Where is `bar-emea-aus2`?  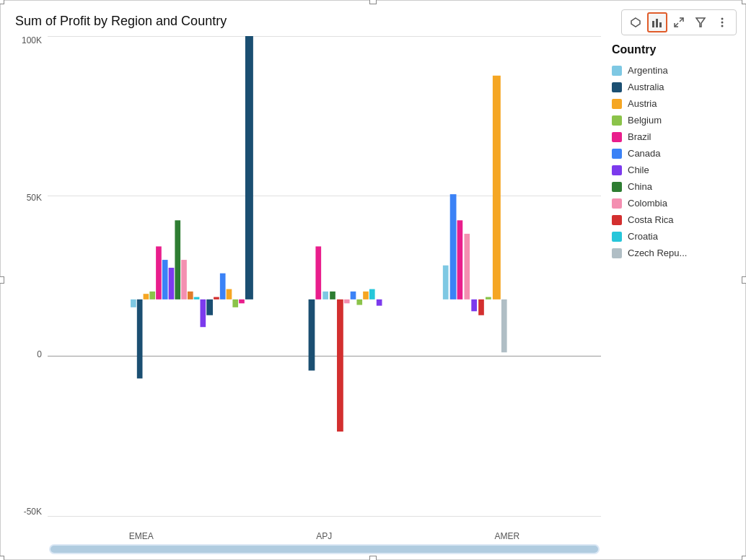 bar-emea-aus2 is located at coordinates (209, 307).